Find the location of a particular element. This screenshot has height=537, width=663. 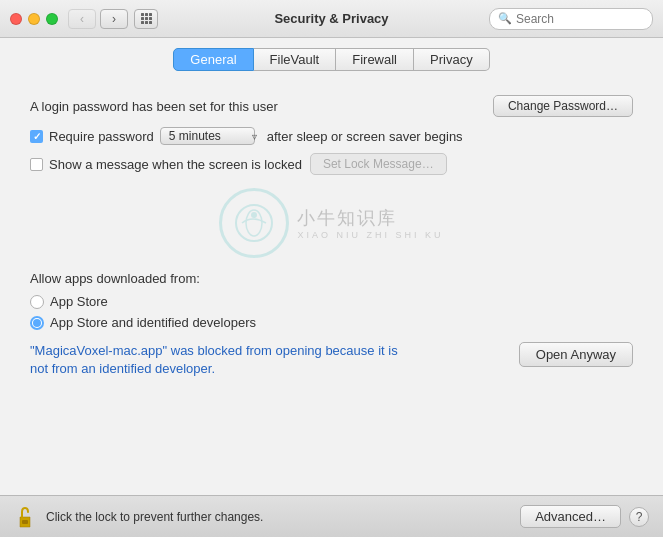

titlebar: ‹ › Security & Privacy 🔍 is located at coordinates (332, 19).